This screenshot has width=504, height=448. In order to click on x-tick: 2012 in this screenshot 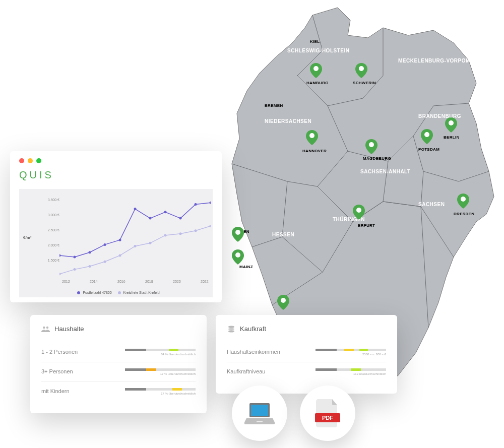, I will do `click(66, 281)`.